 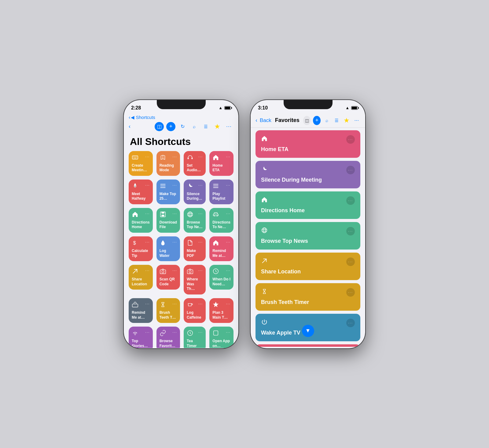 I want to click on more-icon-2: ···, so click(x=357, y=120).